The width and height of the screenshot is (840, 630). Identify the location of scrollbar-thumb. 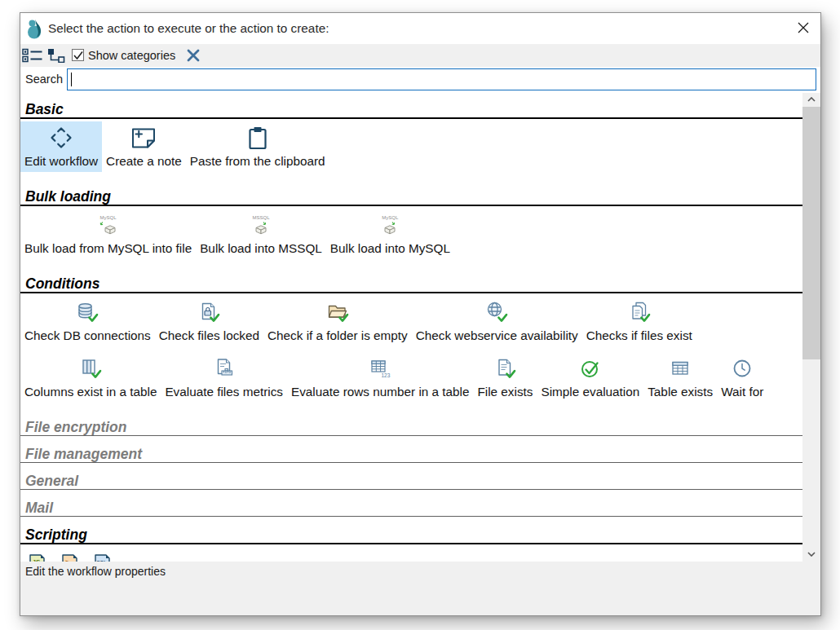
(811, 233).